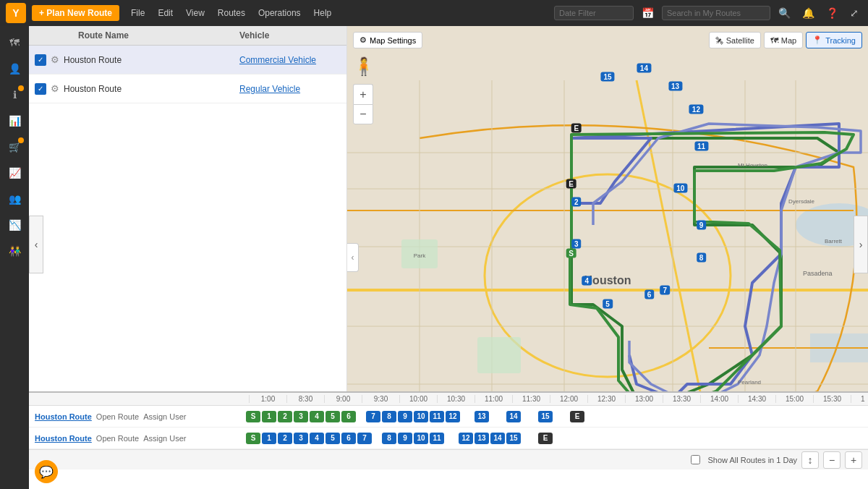 This screenshot has height=489, width=868. I want to click on stop-4-1: 4, so click(317, 417).